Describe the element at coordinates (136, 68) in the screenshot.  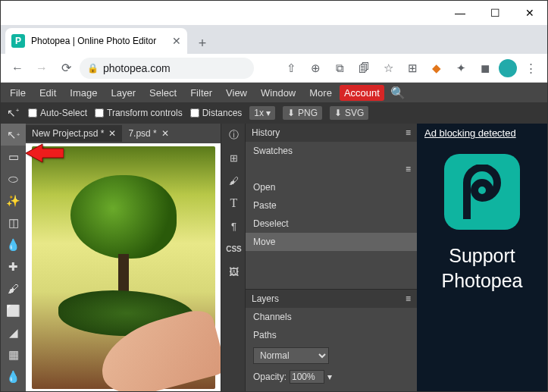
I see `url-text: photopea.com` at that location.